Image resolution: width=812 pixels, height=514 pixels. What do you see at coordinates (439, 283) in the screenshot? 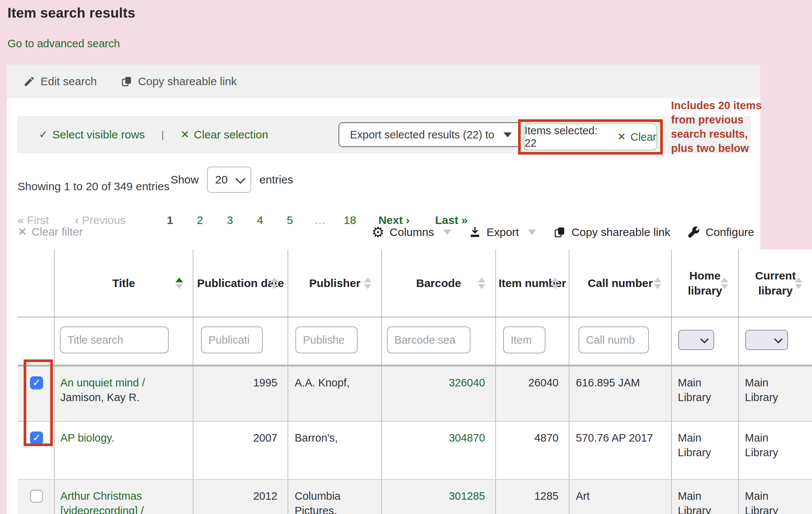
I see `header-barcode: Barcode` at bounding box center [439, 283].